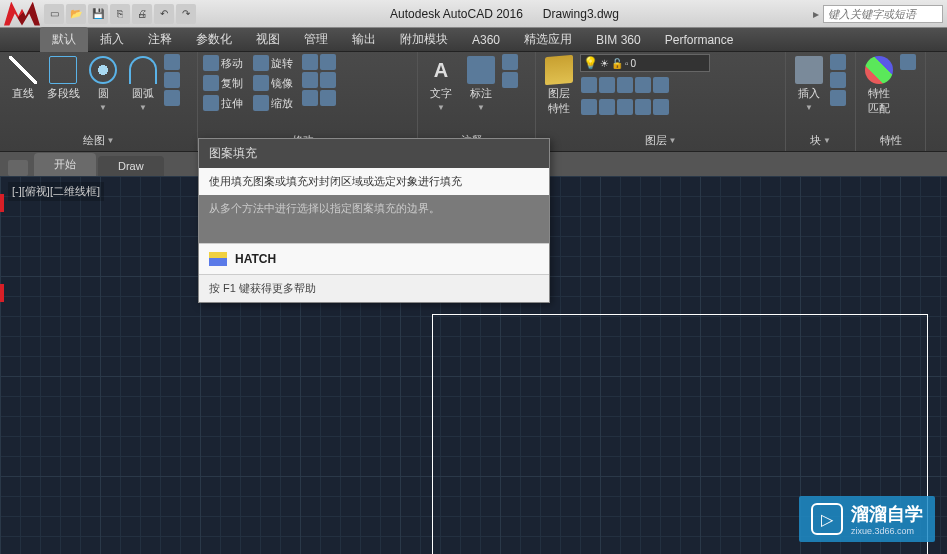 The image size is (947, 554). What do you see at coordinates (172, 98) in the screenshot?
I see `hatch-icon` at bounding box center [172, 98].